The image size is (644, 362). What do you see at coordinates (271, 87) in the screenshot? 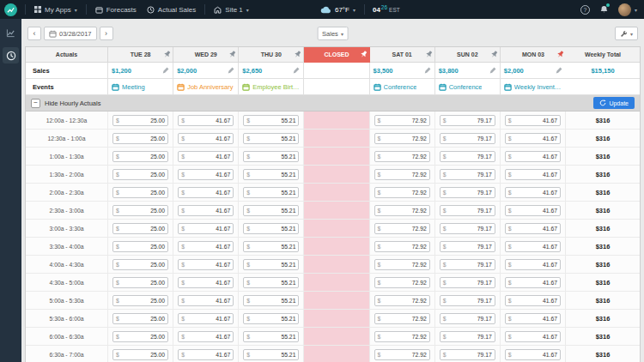
I see `event-cell: Employee Birthday` at bounding box center [271, 87].